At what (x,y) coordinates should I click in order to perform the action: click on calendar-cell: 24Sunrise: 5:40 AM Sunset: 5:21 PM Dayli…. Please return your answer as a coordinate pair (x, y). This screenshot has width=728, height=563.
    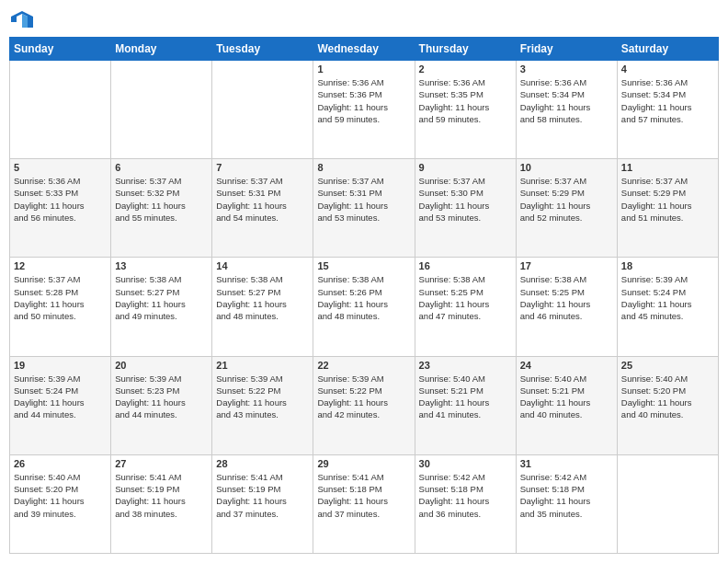
    Looking at the image, I should click on (566, 405).